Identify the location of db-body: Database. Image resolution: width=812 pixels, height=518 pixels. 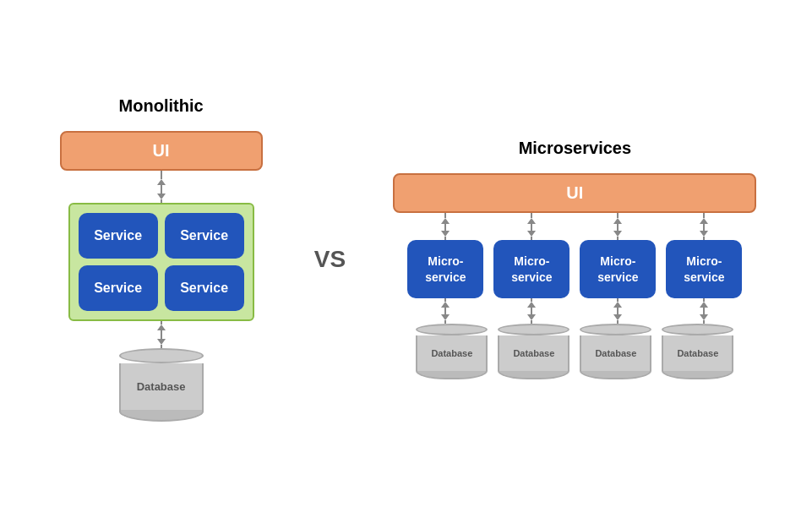
(161, 387).